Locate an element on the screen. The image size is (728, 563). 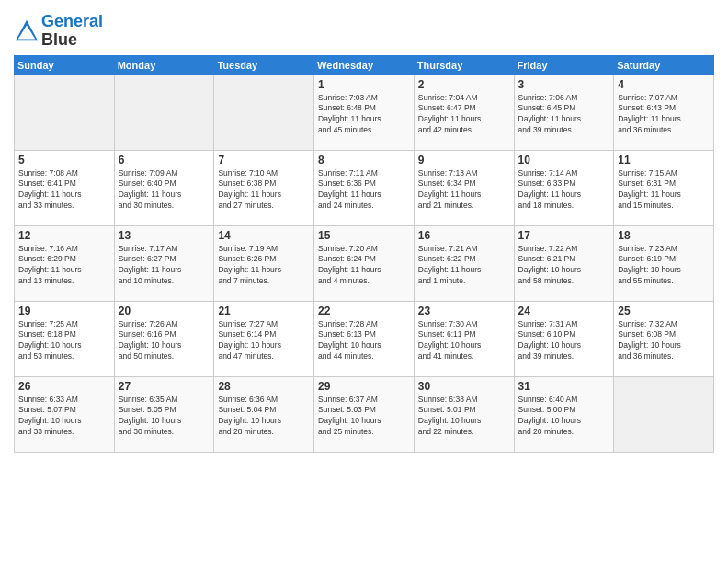
day-info: Sunrise: 7:13 AM Sunset: 6:34 PM Dayligh… is located at coordinates (464, 190).